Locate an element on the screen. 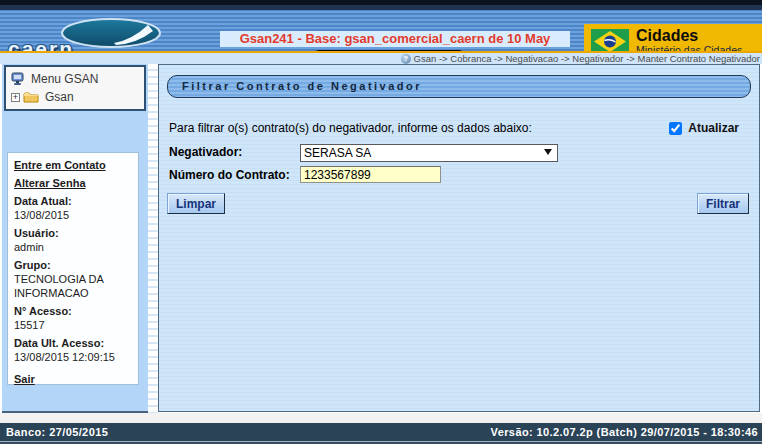 The height and width of the screenshot is (444, 762). atualizar-checkbox is located at coordinates (676, 128).